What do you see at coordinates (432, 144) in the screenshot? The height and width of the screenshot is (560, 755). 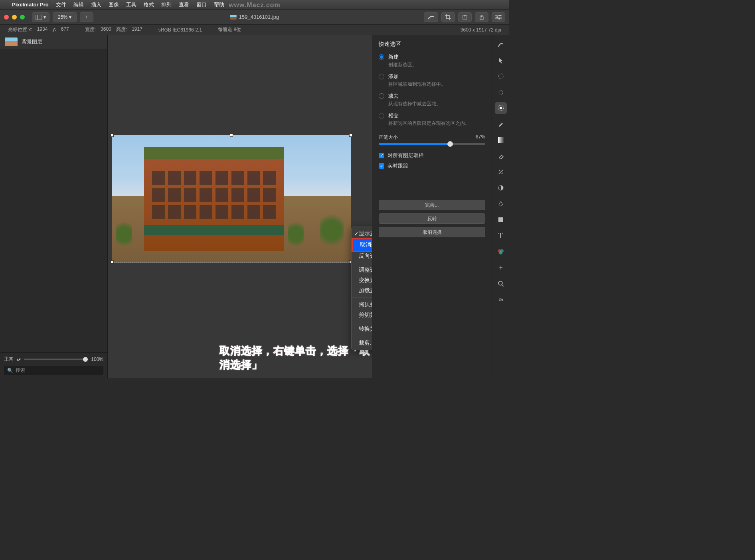 I see `brush-size-slider` at bounding box center [432, 144].